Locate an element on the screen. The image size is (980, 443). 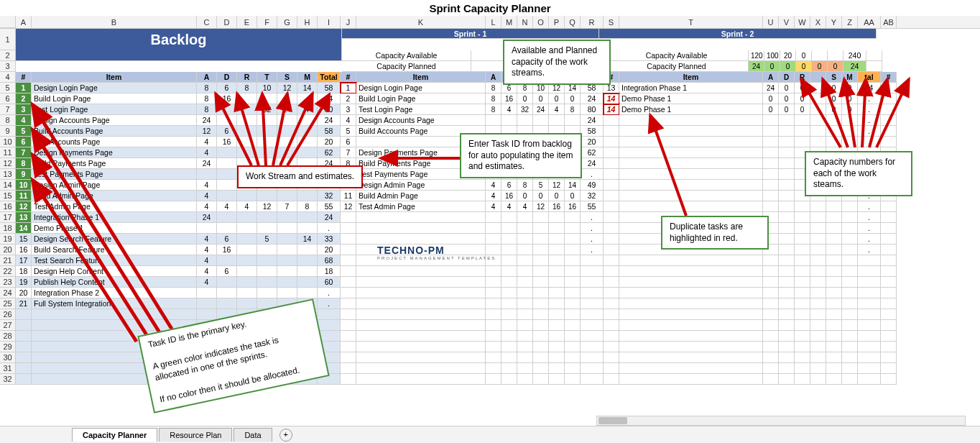
backlog-title: Backlog is located at coordinates (179, 45).